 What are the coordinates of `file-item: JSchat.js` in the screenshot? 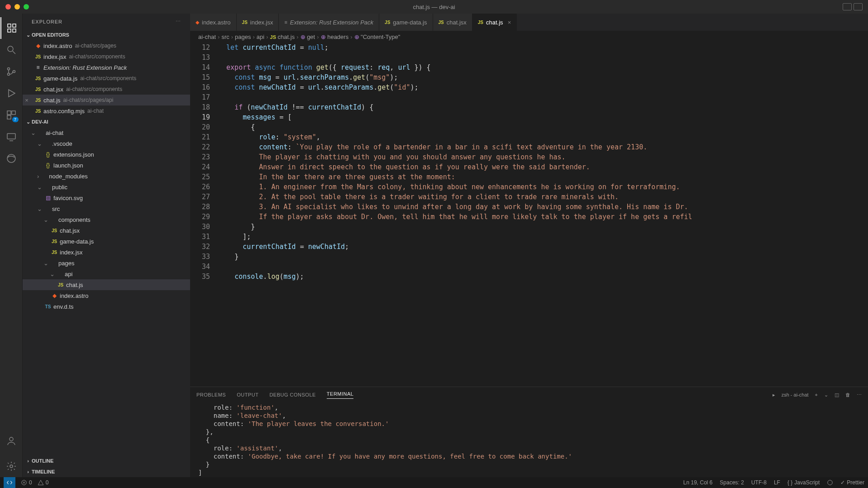 It's located at (106, 285).